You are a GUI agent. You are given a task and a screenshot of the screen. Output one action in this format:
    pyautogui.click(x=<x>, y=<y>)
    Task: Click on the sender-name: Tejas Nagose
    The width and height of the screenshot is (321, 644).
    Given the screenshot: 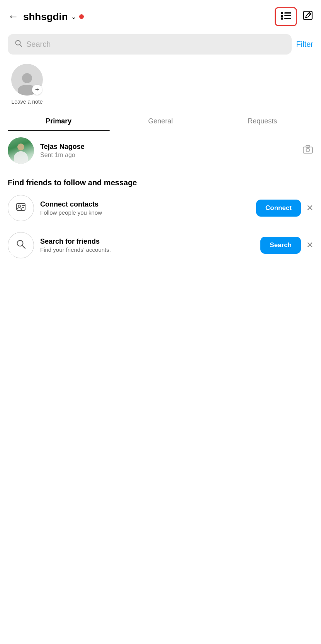 What is the action you would take?
    pyautogui.click(x=168, y=147)
    